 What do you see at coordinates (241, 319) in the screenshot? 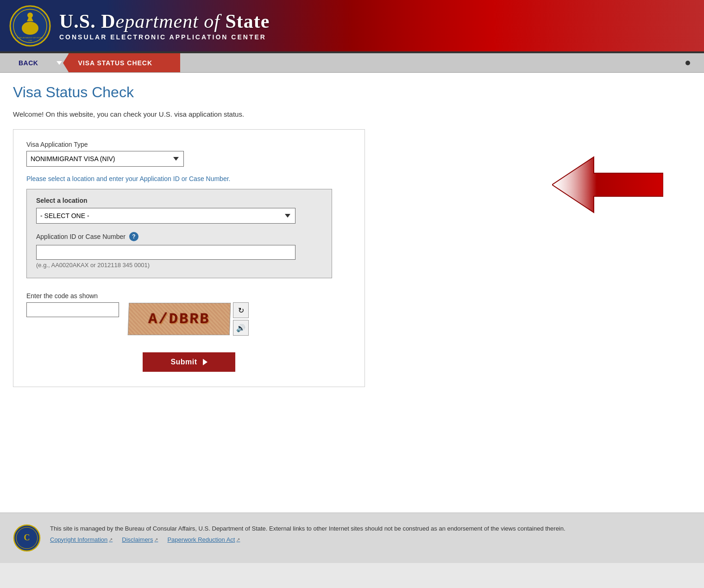
I see `captcha-buttons: ↻ 🔊` at bounding box center [241, 319].